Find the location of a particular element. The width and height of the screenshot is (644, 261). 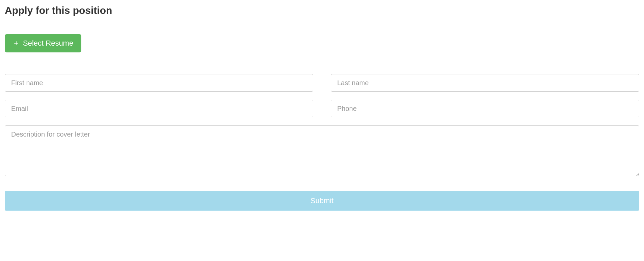

first-name-input is located at coordinates (159, 83).